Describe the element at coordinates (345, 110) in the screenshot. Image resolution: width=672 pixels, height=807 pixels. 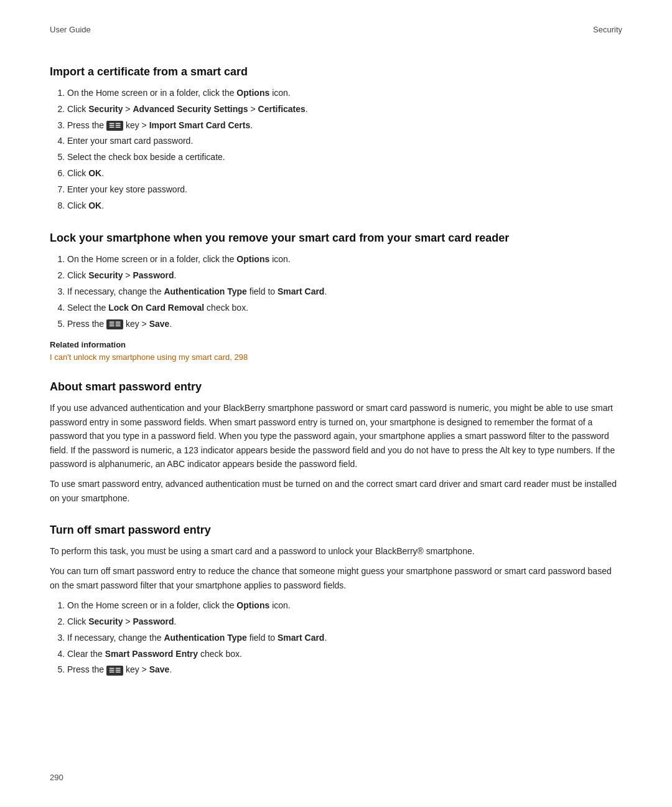
I see `list-item: Click Security > Advanced Security Setti…` at that location.